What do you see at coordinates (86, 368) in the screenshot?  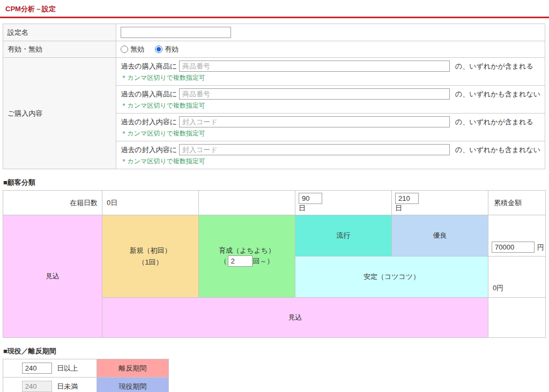 I see `churn-period-row: 日以上 離反期間` at bounding box center [86, 368].